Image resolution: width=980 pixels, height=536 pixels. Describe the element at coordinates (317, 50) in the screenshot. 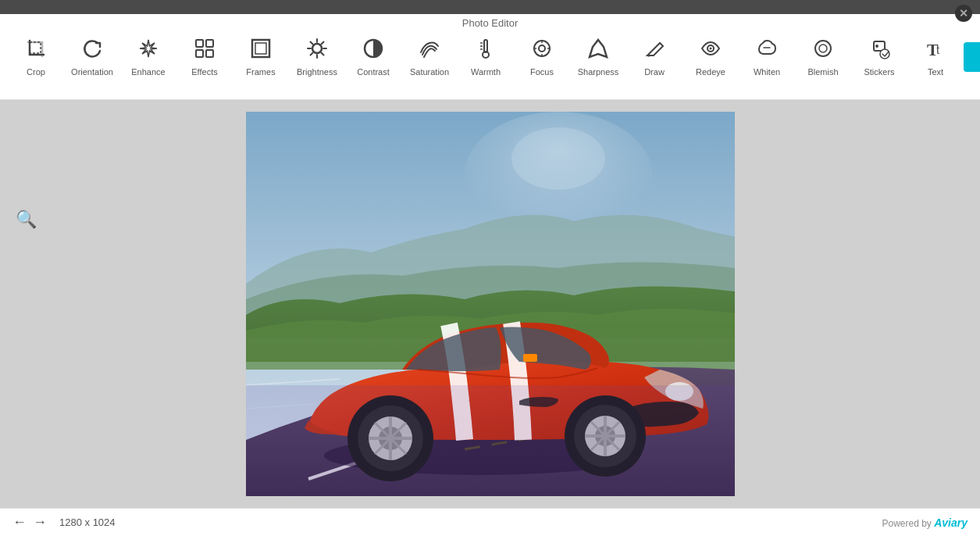

I see `brightness-icon` at that location.